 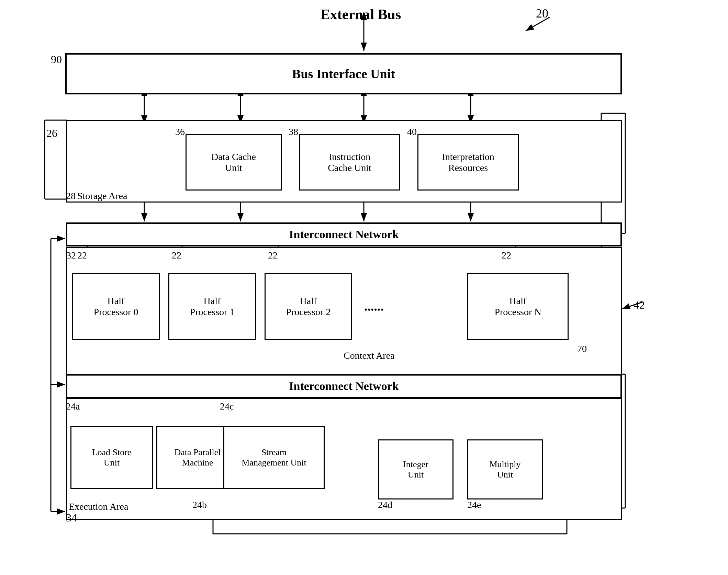 What do you see at coordinates (82, 255) in the screenshot?
I see `ref-22a: 22` at bounding box center [82, 255].